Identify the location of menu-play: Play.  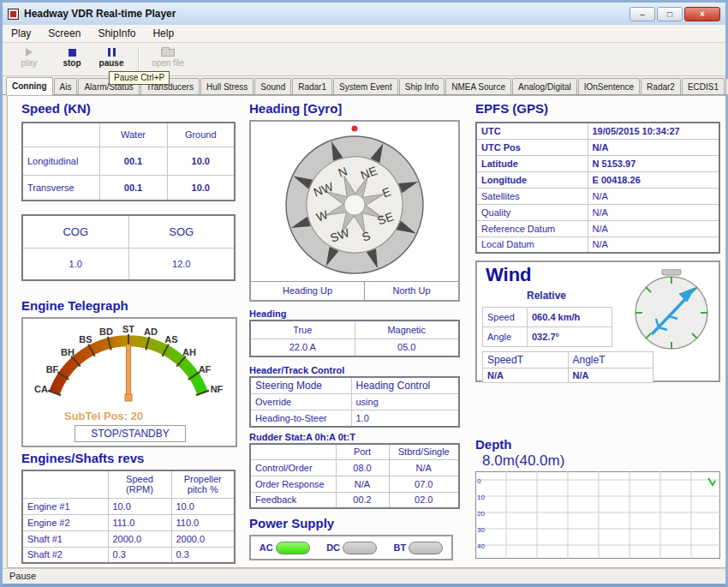
(21, 33).